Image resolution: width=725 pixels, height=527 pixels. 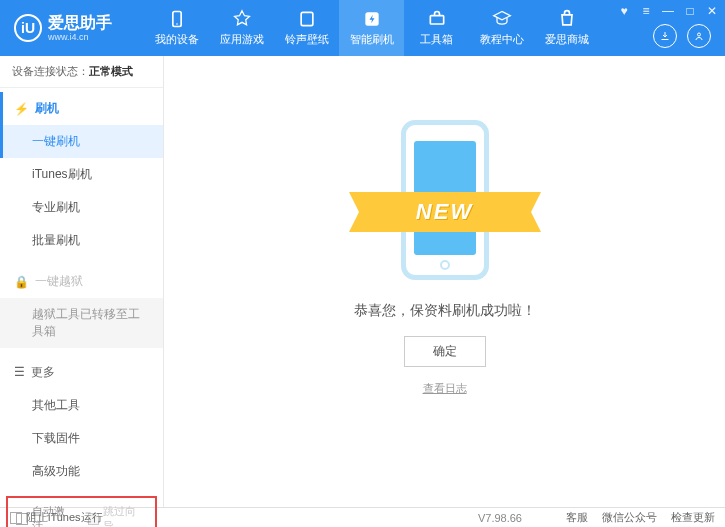 What do you see at coordinates (43, 372) in the screenshot?
I see `sidebar-head-label: 更多` at bounding box center [43, 372].